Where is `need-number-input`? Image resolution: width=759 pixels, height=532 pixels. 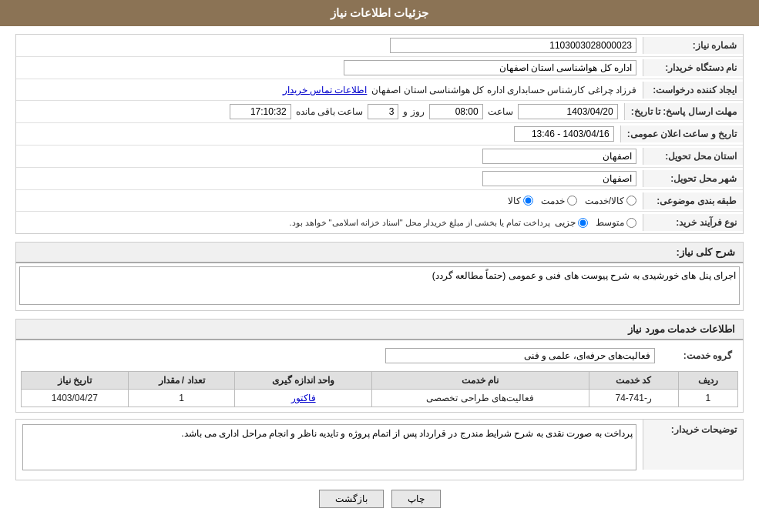 need-number-input is located at coordinates (513, 45).